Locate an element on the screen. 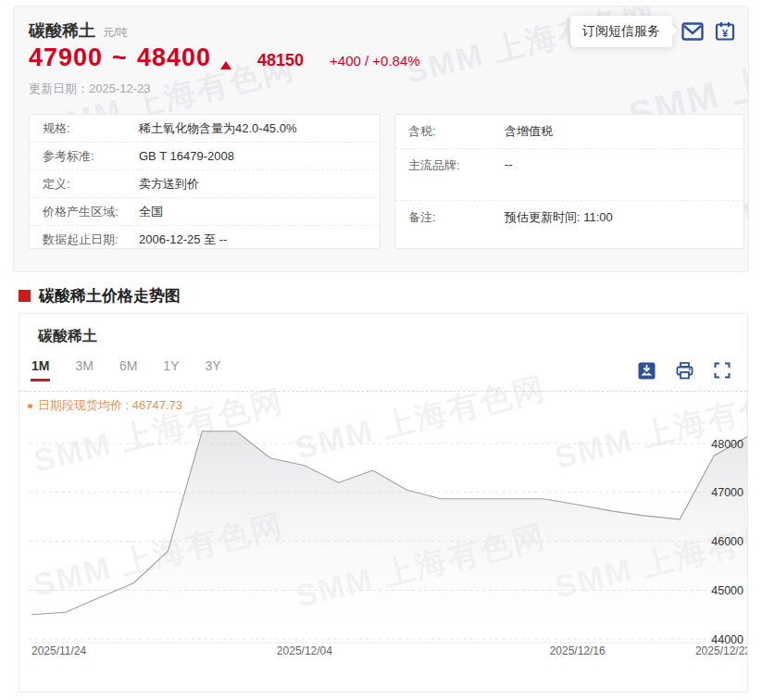 The width and height of the screenshot is (762, 700). price-row: 47900~48400 48150 +400 / +0.84% is located at coordinates (224, 57).